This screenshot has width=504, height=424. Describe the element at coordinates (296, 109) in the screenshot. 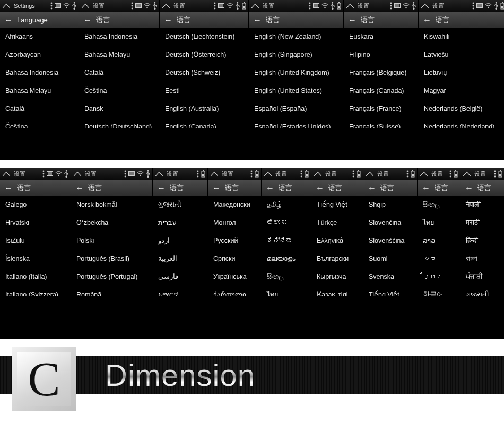

I see `list-item: Español (España)` at that location.